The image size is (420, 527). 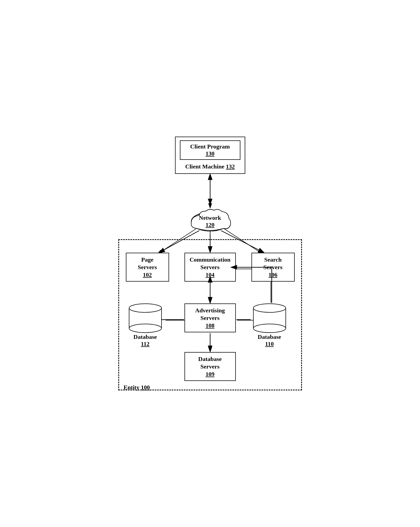 I want to click on db110-svg, so click(x=270, y=319).